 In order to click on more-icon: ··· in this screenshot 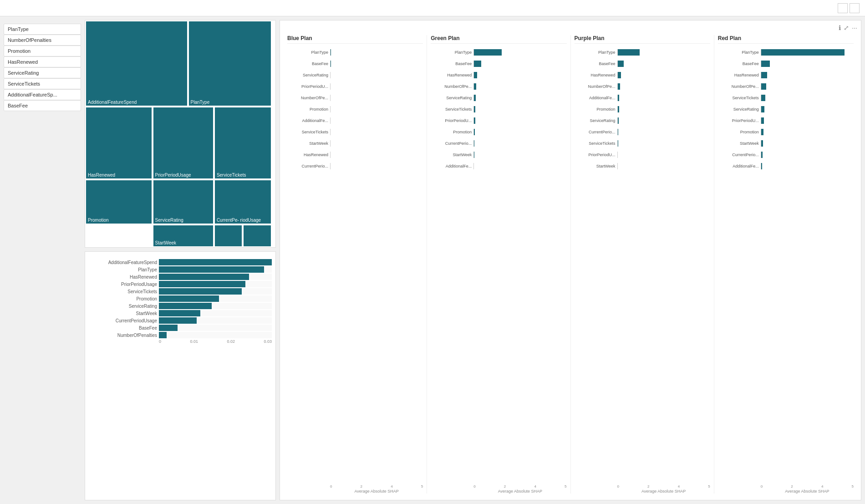, I will do `click(855, 28)`.